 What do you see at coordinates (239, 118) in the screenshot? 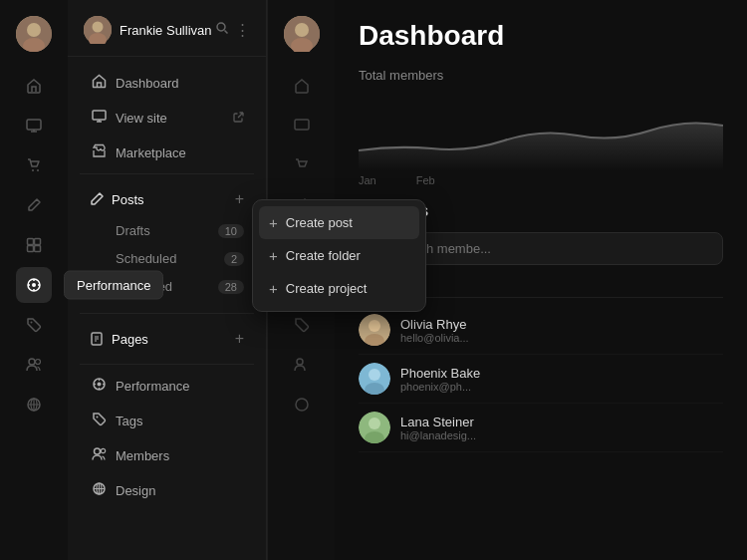
I see `external-link-icon` at bounding box center [239, 118].